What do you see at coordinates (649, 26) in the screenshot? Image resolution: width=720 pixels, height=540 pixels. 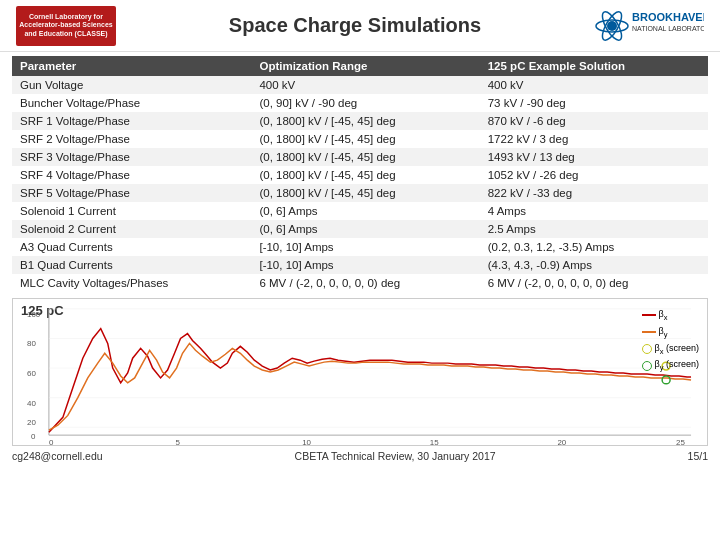 I see `brookhaven-logo-container: BROOKHAVEN NATIONAL LABORATORY` at bounding box center [649, 26].